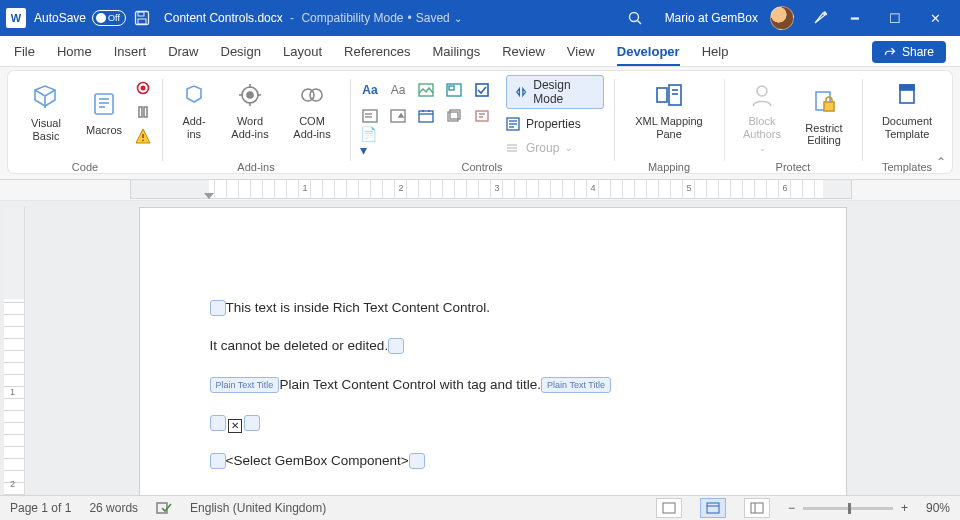 The height and width of the screenshot is (520, 960). I want to click on language-indicator: English (United Kingdom), so click(258, 508).